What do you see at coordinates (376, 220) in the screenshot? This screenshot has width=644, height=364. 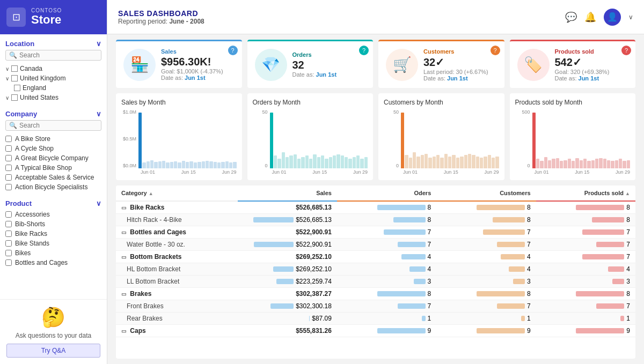 I see `table-sub-row: Hitch Rack - 4-Bike $526,685.13 8 8` at bounding box center [376, 220].